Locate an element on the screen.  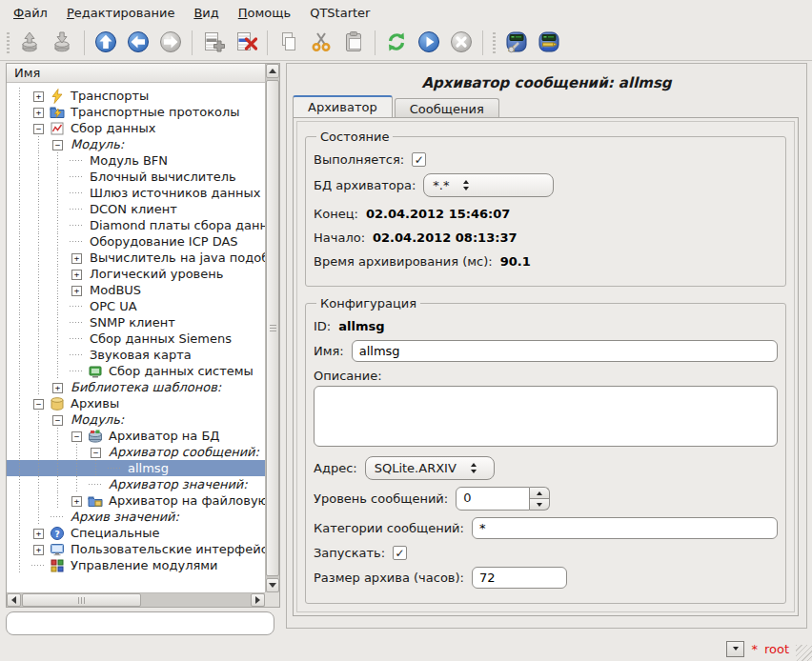
status-dropdown-button is located at coordinates (736, 650).